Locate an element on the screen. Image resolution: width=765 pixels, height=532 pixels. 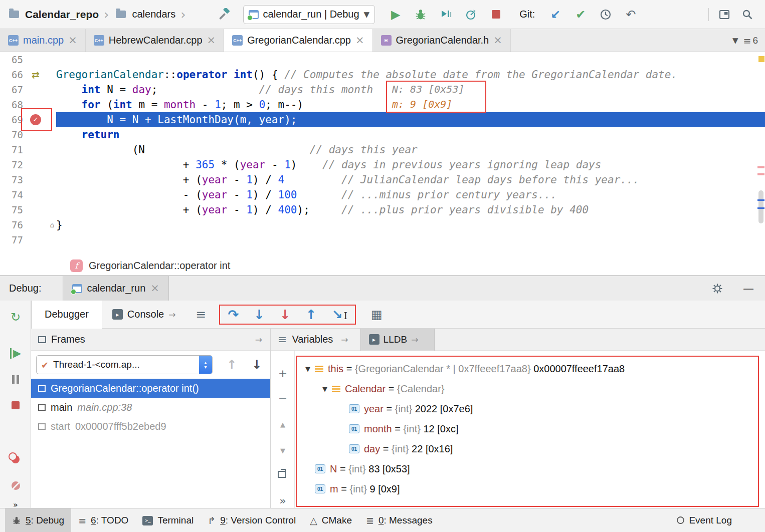
breadcrumb-project: Calendar_repo is located at coordinates (62, 15).